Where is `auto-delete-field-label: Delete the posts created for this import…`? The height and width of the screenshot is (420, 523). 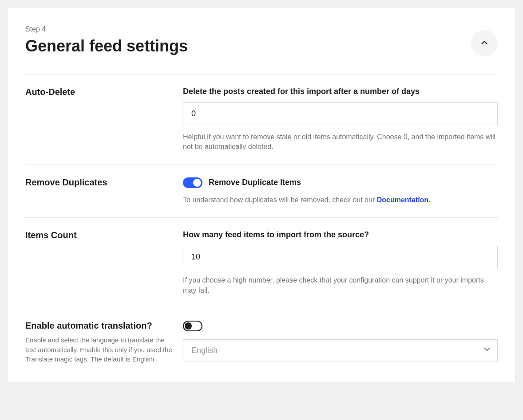
auto-delete-field-label: Delete the posts created for this import… is located at coordinates (340, 91).